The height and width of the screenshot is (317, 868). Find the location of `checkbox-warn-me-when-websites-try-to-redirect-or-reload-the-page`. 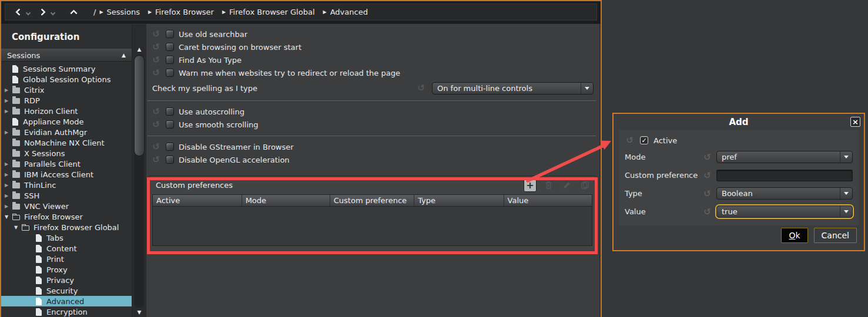

checkbox-warn-me-when-websites-try-to-redirect-or-reload-the-page is located at coordinates (170, 73).